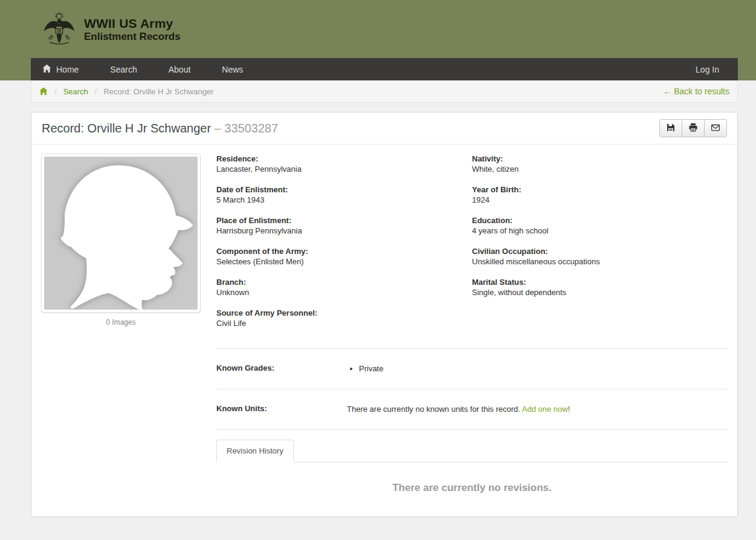 This screenshot has width=756, height=540. Describe the element at coordinates (76, 92) in the screenshot. I see `breadcrumb-search-link: Search` at that location.